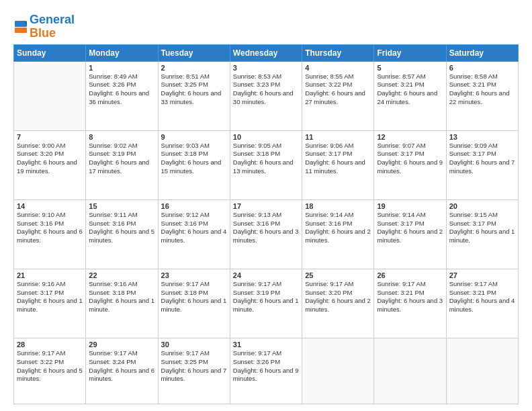  Describe the element at coordinates (266, 95) in the screenshot. I see `calendar-cell: 3Sunrise: 8:53 AMSunset: 3:23 PMDaylight…` at that location.